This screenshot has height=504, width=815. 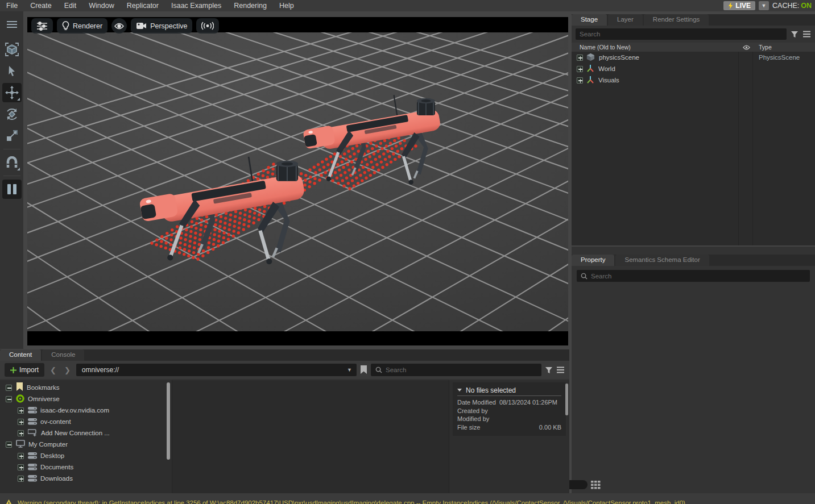 I want to click on broadcast-button, so click(x=208, y=26).